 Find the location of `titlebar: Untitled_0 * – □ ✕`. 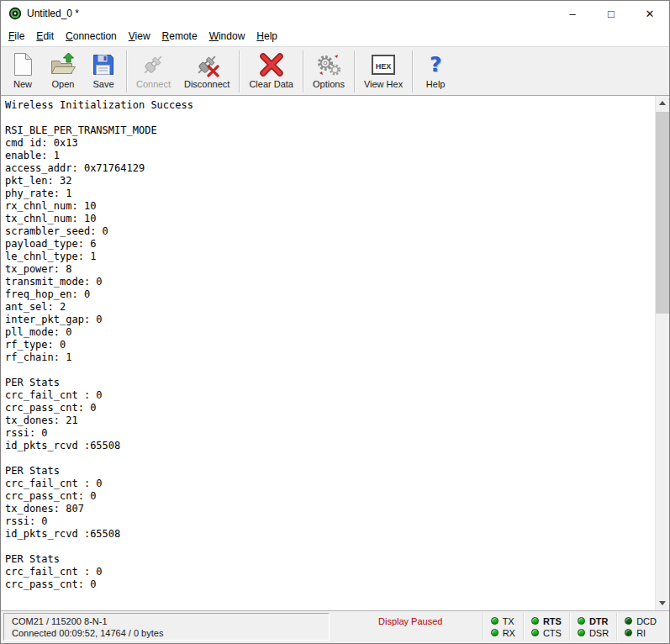

titlebar: Untitled_0 * – □ ✕ is located at coordinates (335, 13).